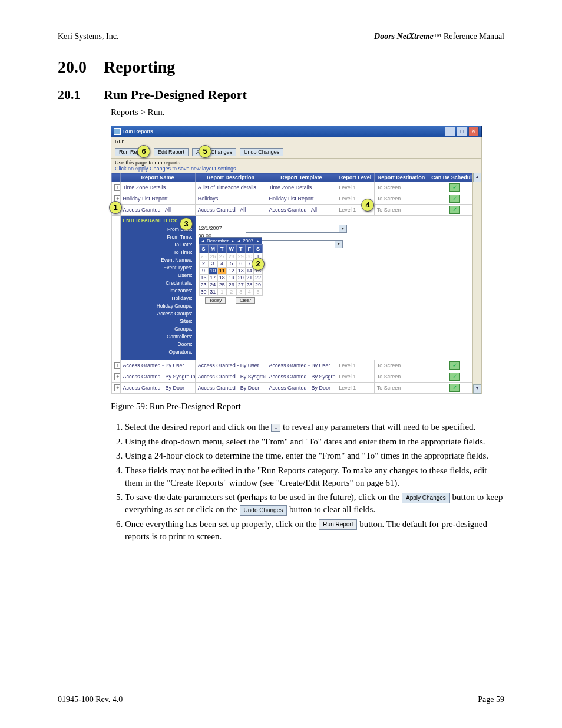  I want to click on grid-row: + Access Granted - By User Access Grante…, so click(297, 365).